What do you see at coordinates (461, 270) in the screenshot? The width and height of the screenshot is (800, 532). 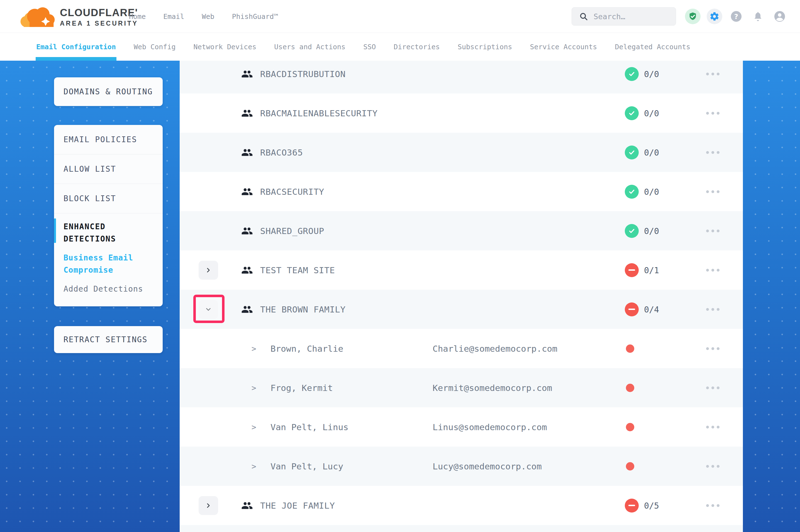 I see `table-row-group: TEST TEAM SITE0/1` at bounding box center [461, 270].